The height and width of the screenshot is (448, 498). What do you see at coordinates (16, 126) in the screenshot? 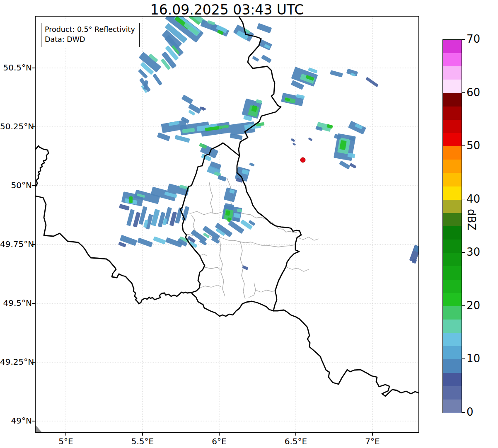
I see `y-tick-label: 50.25°N` at bounding box center [16, 126].